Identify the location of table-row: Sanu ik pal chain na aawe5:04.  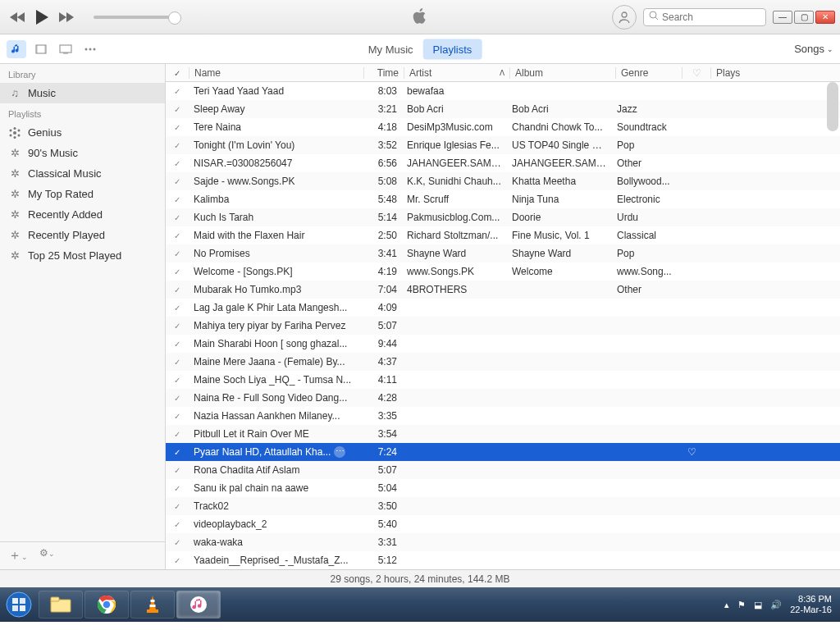
(503, 488).